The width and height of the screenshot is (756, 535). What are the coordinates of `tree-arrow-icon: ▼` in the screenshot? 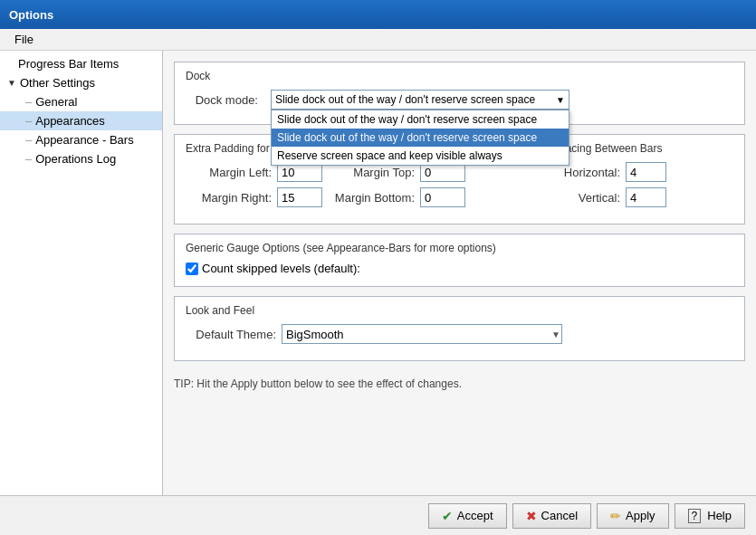 It's located at (12, 83).